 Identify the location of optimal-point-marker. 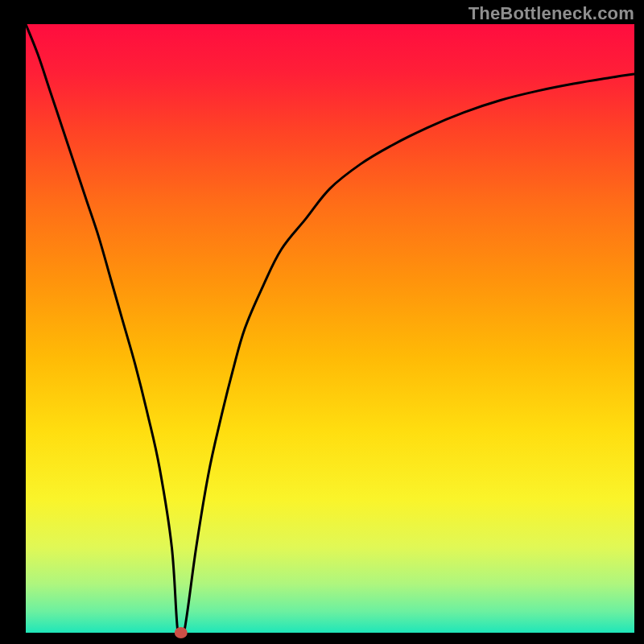
(181, 633).